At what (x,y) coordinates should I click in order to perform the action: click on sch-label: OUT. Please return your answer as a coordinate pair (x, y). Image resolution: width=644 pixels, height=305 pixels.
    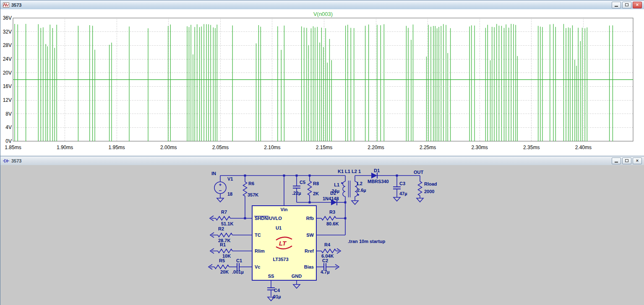
    Looking at the image, I should click on (419, 172).